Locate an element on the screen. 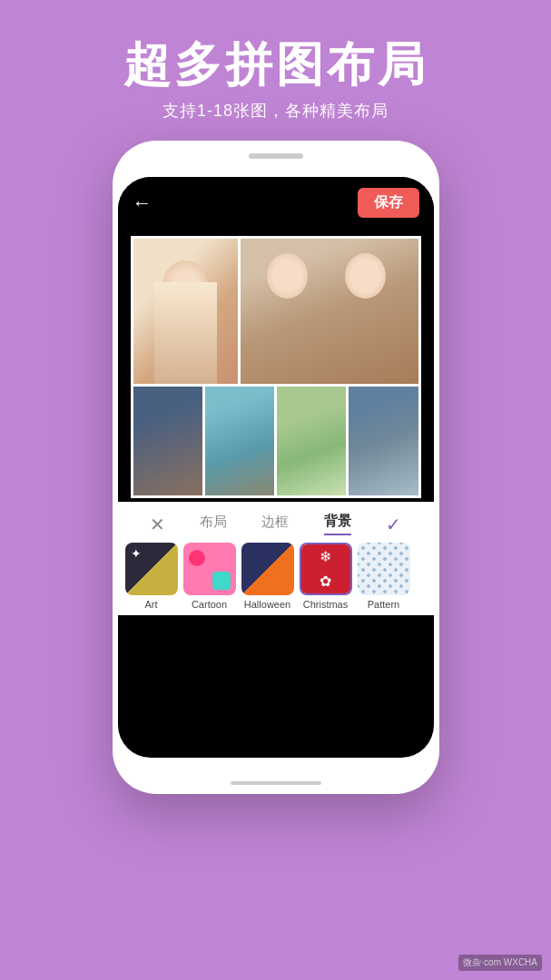  tab-background: 背景 is located at coordinates (338, 524).